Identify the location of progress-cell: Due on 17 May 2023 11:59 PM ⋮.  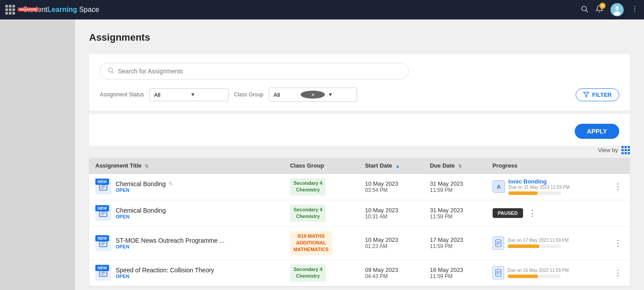
(558, 243).